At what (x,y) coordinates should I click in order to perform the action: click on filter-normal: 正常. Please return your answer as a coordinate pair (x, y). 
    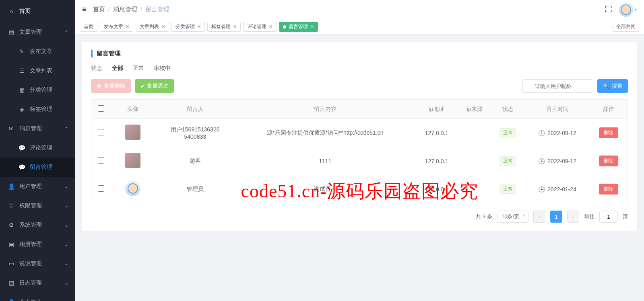
    Looking at the image, I should click on (138, 68).